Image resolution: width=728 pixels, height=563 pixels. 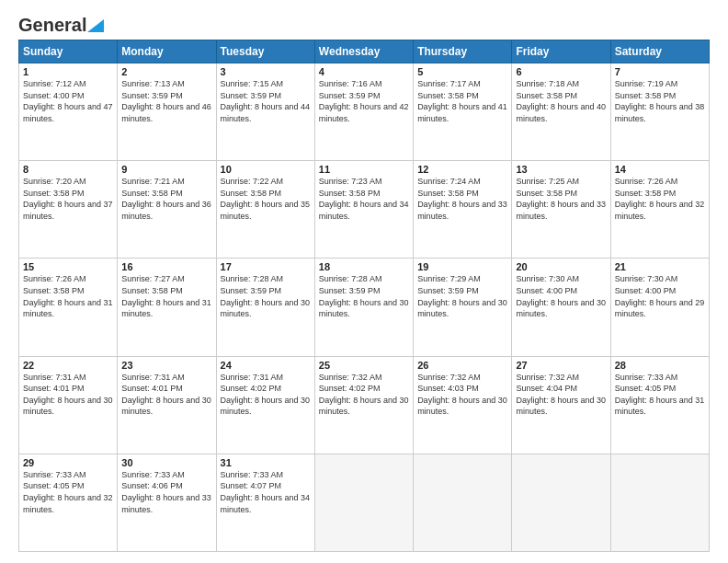 What do you see at coordinates (68, 169) in the screenshot?
I see `day-number: 8` at bounding box center [68, 169].